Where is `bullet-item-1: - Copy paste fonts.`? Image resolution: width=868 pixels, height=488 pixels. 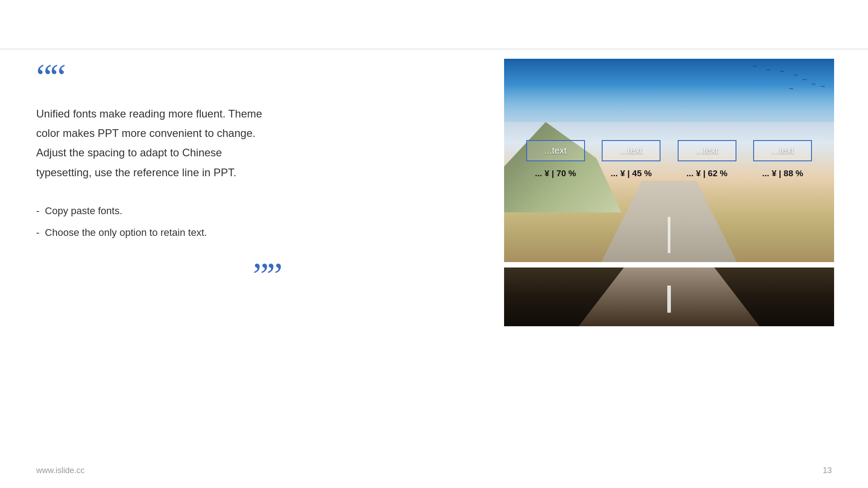
bullet-item-1: - Copy paste fonts. is located at coordinates (158, 211).